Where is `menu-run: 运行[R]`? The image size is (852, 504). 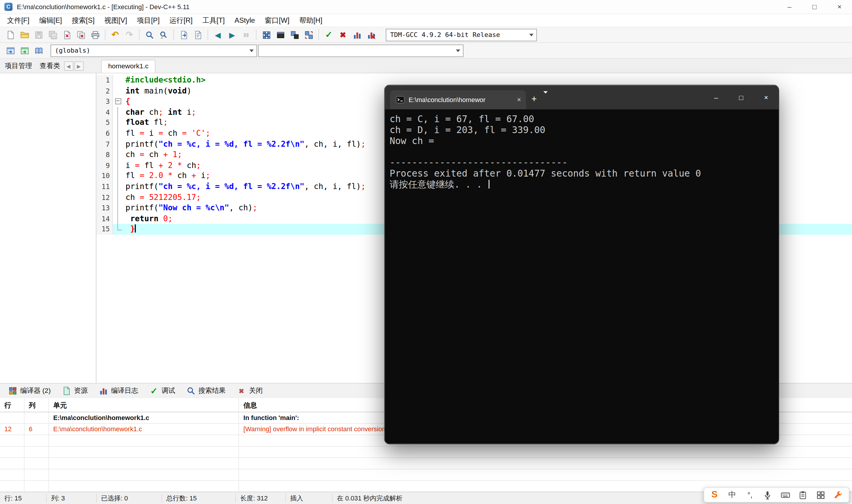
menu-run: 运行[R] is located at coordinates (181, 20).